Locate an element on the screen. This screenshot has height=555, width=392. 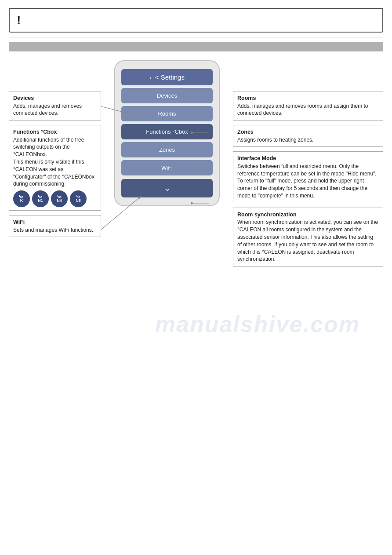
zones-desc: Assigns rooms to heating zones. is located at coordinates (308, 140).